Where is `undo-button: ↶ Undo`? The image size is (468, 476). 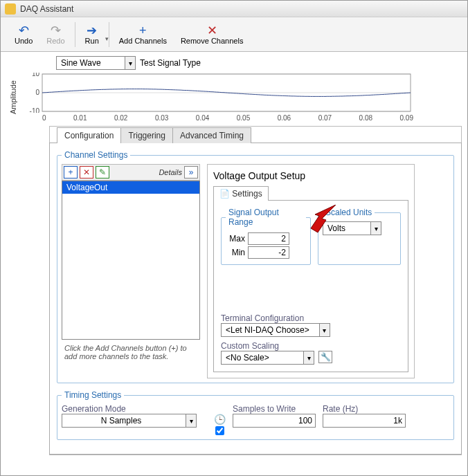
undo-button: ↶ Undo is located at coordinates (24, 35).